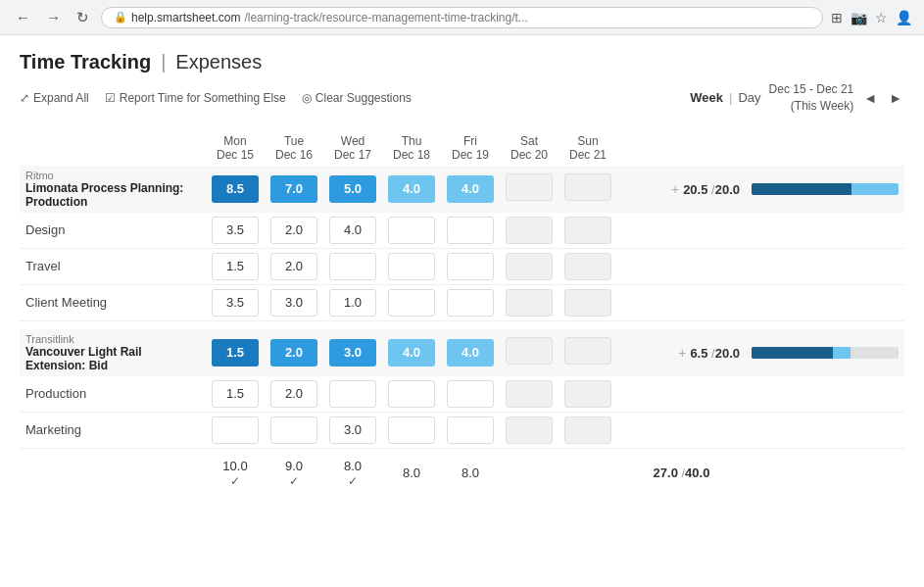  What do you see at coordinates (896, 98) in the screenshot?
I see `next-week-button: ►` at bounding box center [896, 98].